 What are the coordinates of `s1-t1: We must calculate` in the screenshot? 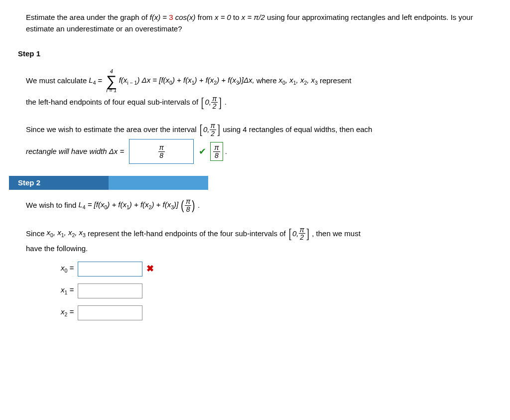 It's located at (56, 81).